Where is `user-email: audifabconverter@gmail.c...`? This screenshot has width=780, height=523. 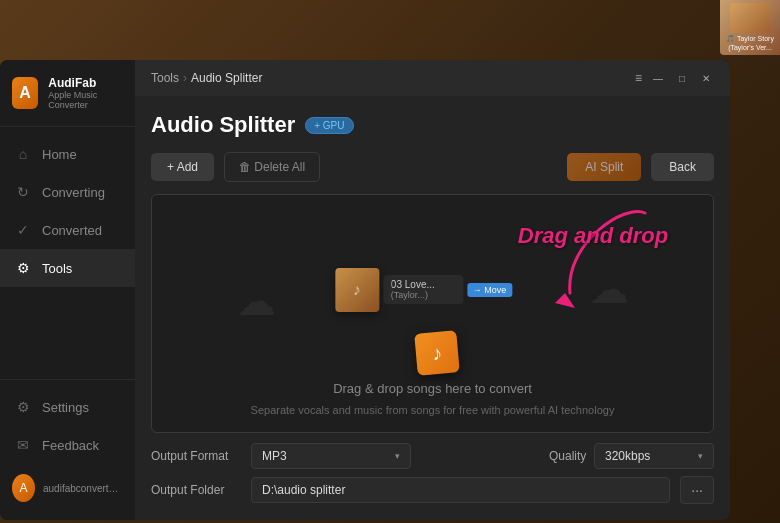 user-email: audifabconverter@gmail.c... is located at coordinates (83, 488).